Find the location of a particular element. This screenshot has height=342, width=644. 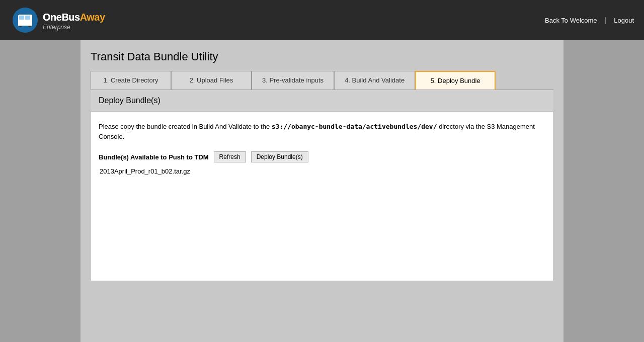

tab-upload-files: 2. Upload Files is located at coordinates (211, 80).